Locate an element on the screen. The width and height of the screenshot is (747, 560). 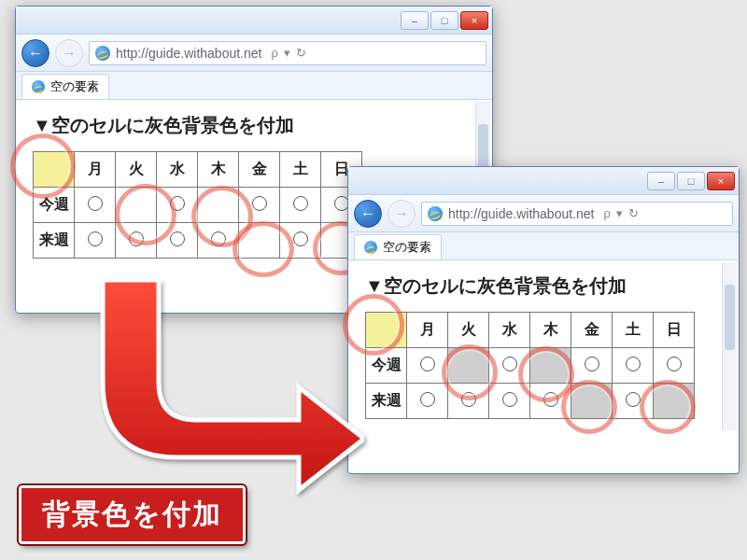
scrollbar is located at coordinates (729, 346).